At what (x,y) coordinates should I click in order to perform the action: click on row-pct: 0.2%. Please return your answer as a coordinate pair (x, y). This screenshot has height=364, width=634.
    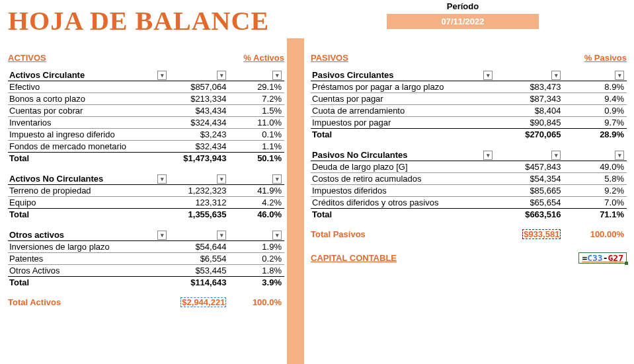
    Looking at the image, I should click on (257, 259).